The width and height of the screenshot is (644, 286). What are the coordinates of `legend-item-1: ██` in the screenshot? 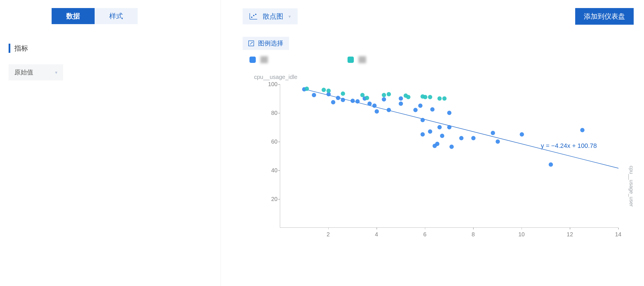 It's located at (258, 60).